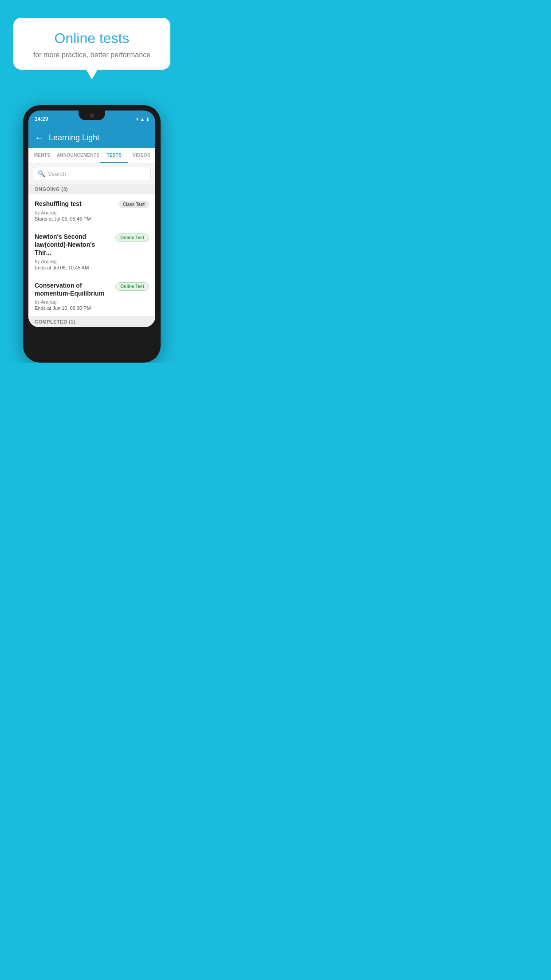 The height and width of the screenshot is (980, 551). I want to click on tab-tests: TESTS, so click(114, 155).